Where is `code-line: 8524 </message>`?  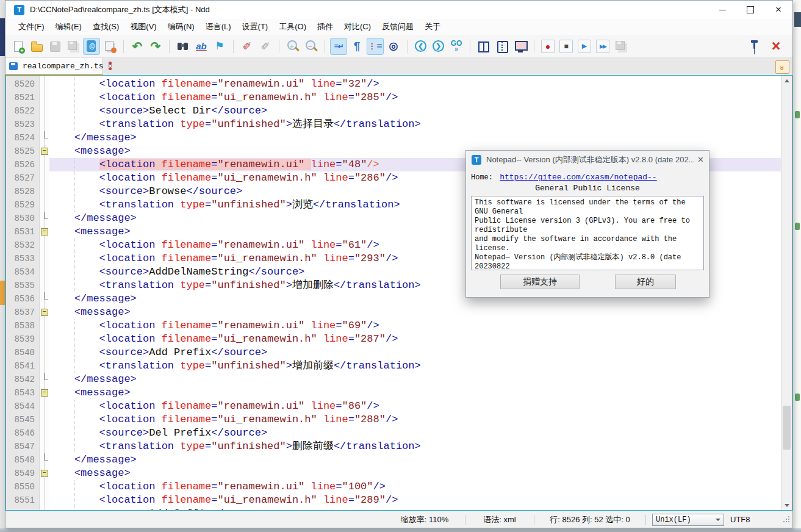
code-line: 8524 </message> is located at coordinates (394, 138).